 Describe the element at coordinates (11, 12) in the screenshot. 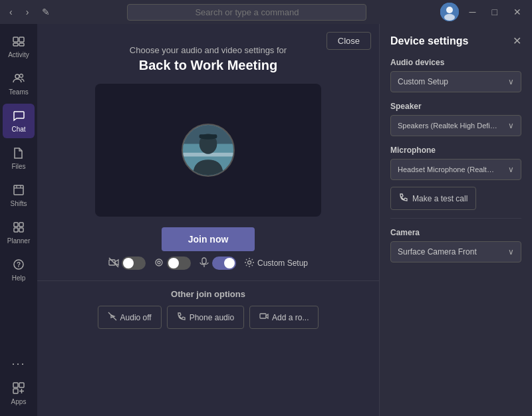

I see `back-button: ‹` at that location.